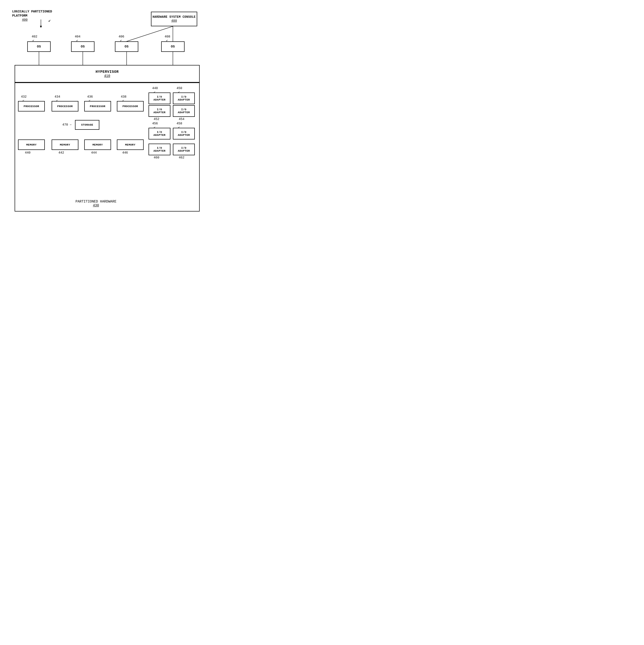  Describe the element at coordinates (35, 37) in the screenshot. I see `os-ref-402: 402` at that location.